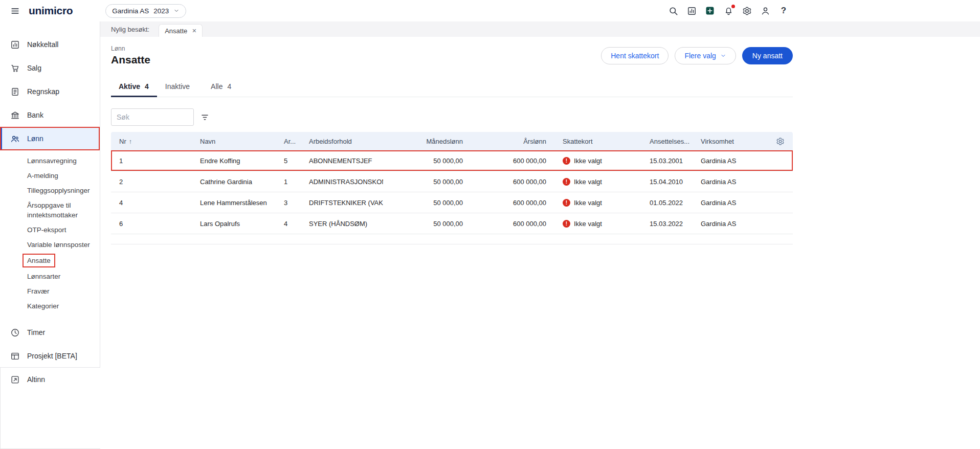  Describe the element at coordinates (673, 11) in the screenshot. I see `search-button` at that location.